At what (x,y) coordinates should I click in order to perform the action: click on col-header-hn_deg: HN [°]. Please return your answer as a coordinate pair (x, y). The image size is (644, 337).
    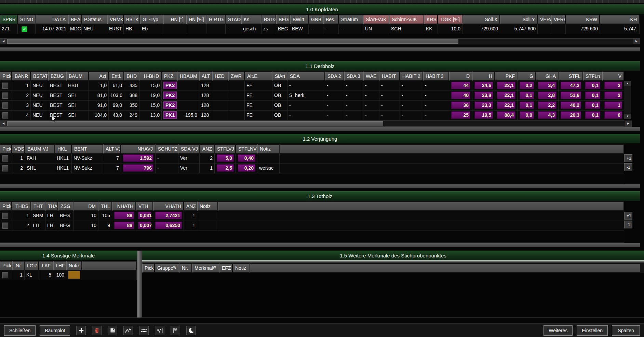
    Looking at the image, I should click on (175, 19).